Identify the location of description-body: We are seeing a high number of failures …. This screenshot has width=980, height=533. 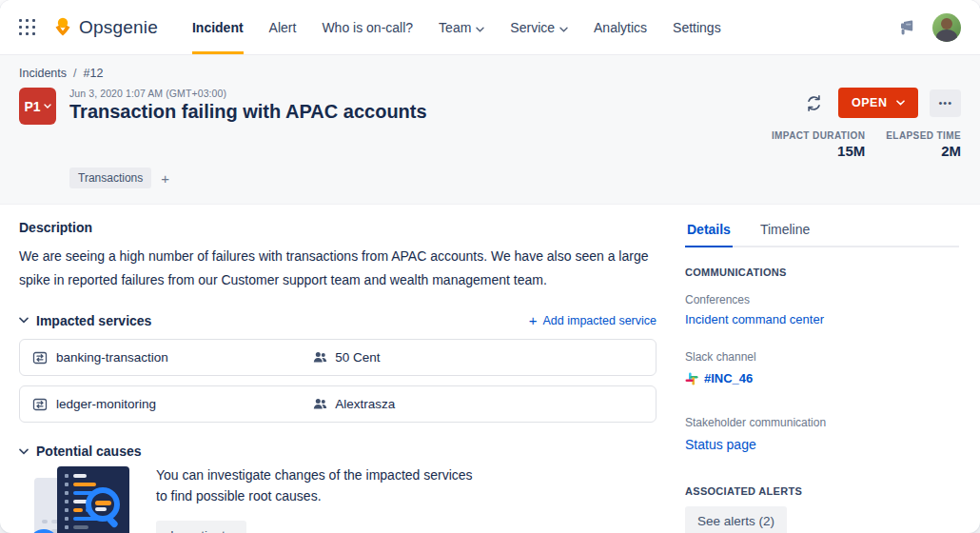
(335, 268).